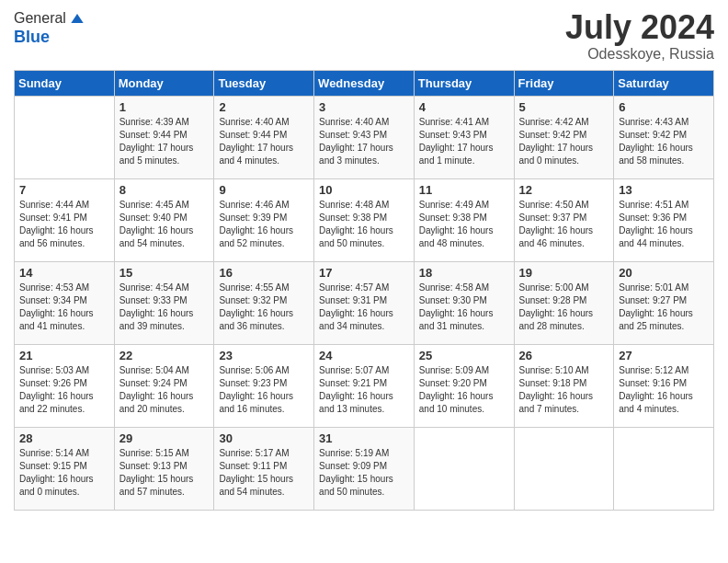  What do you see at coordinates (364, 190) in the screenshot?
I see `day-number: 10` at bounding box center [364, 190].